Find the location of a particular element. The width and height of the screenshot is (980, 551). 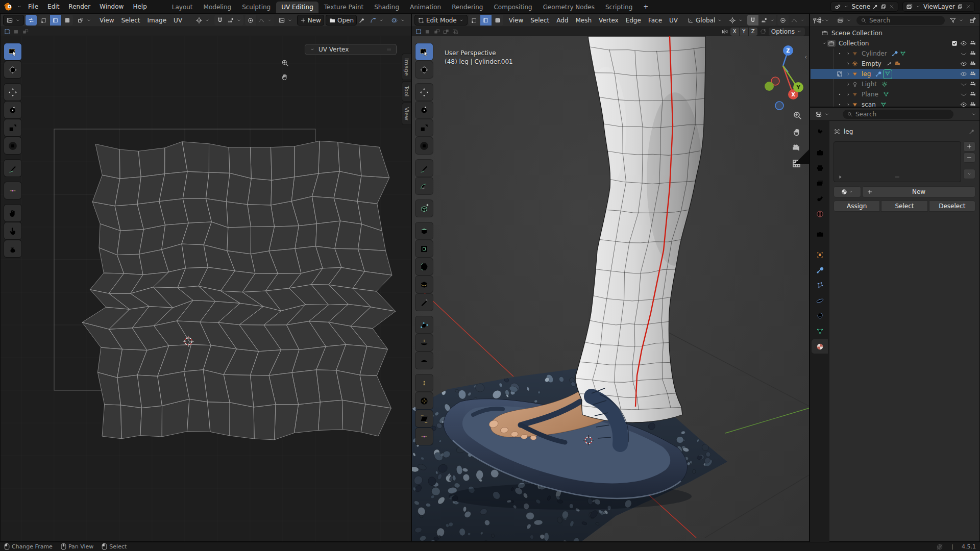

uv-select-face-button is located at coordinates (67, 20).